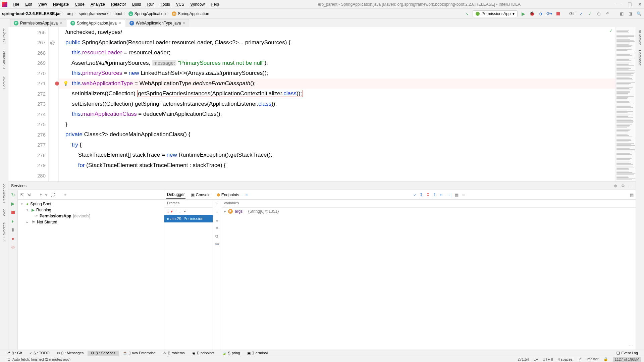  What do you see at coordinates (103, 353) in the screenshot?
I see `tool-window-button: ⚙8: Services` at bounding box center [103, 353].